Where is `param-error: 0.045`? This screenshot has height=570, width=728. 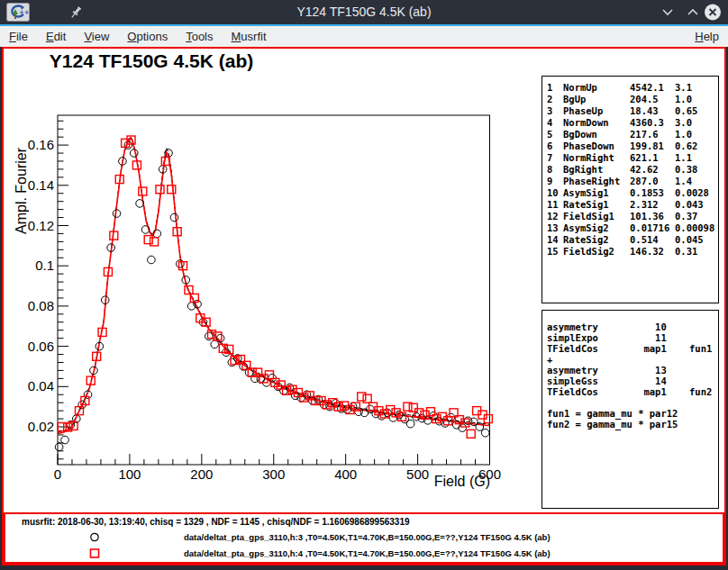
param-error: 0.045 is located at coordinates (696, 240).